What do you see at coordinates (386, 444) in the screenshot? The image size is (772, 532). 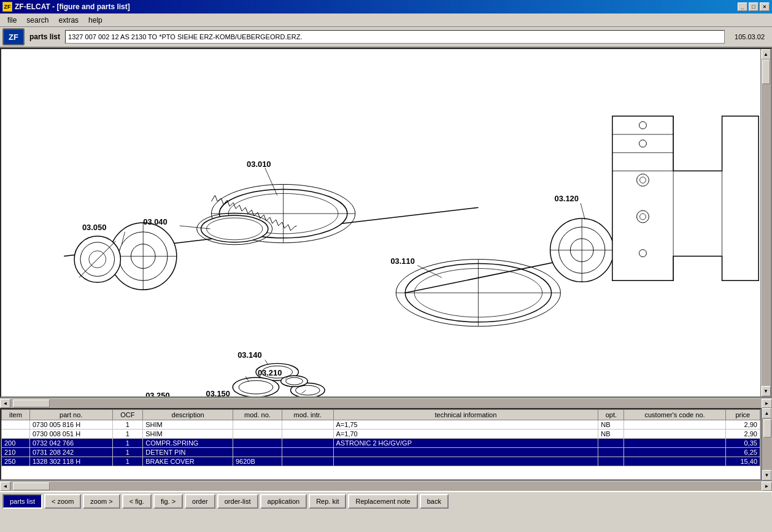 I see `parts-table-wrapper: item part no. OCF description mod. no. m…` at bounding box center [386, 444].